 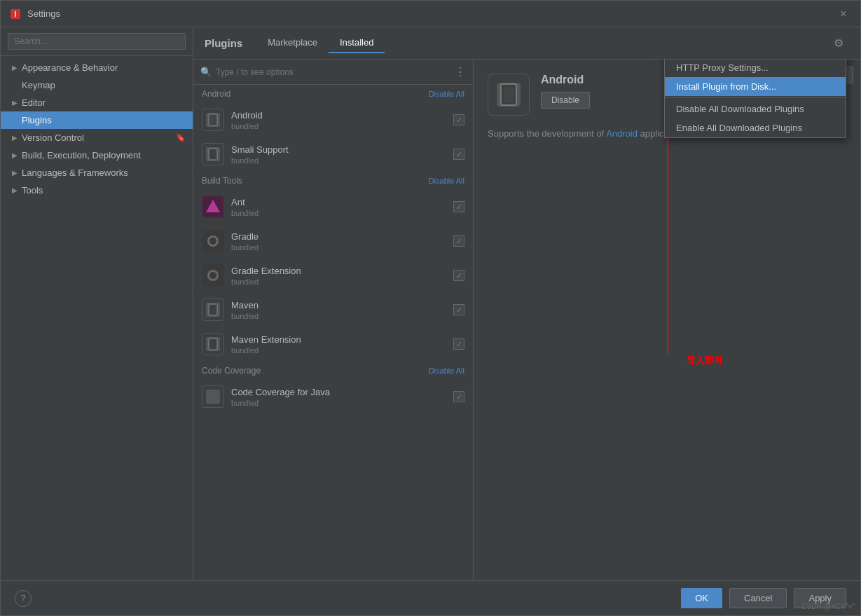 I want to click on svg-text: I, so click(x=15, y=14).